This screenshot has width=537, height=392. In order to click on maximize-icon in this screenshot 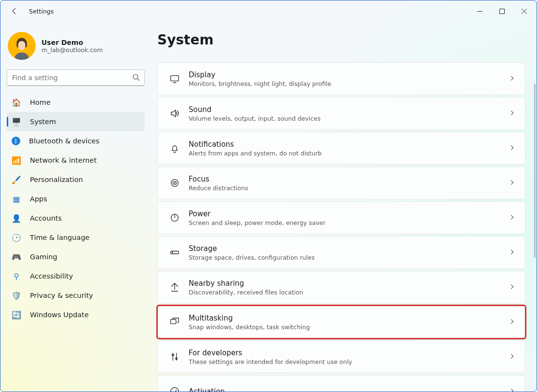, I will do `click(502, 12)`.